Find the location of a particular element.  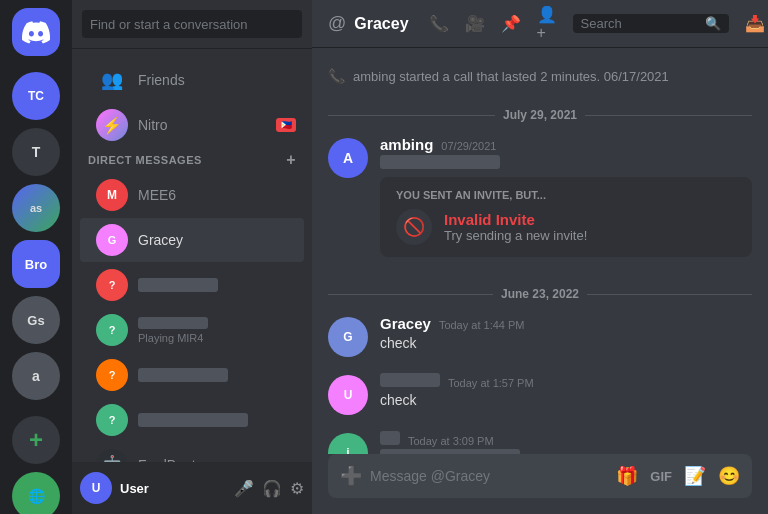

server-icon-t: T is located at coordinates (36, 152).